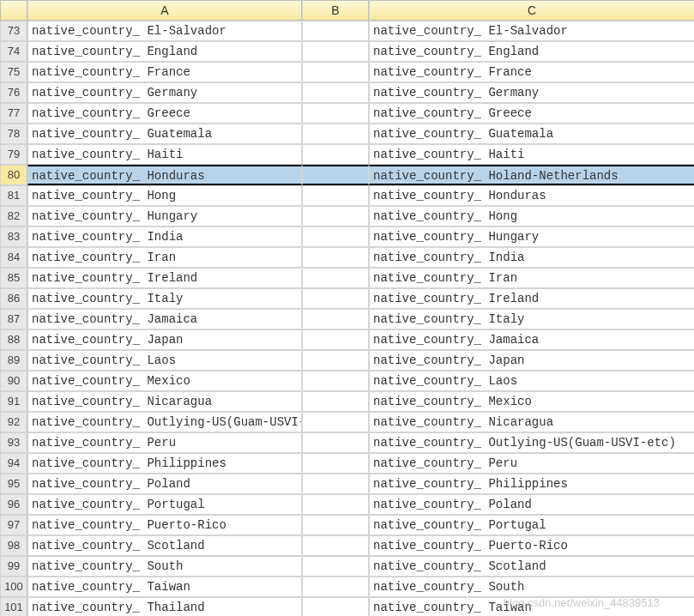  I want to click on row-header: 95, so click(14, 484).